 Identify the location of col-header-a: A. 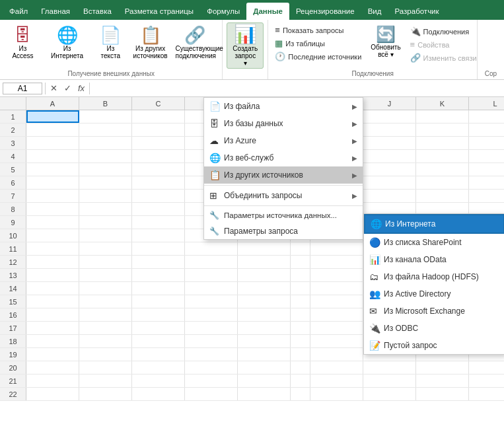
(53, 103).